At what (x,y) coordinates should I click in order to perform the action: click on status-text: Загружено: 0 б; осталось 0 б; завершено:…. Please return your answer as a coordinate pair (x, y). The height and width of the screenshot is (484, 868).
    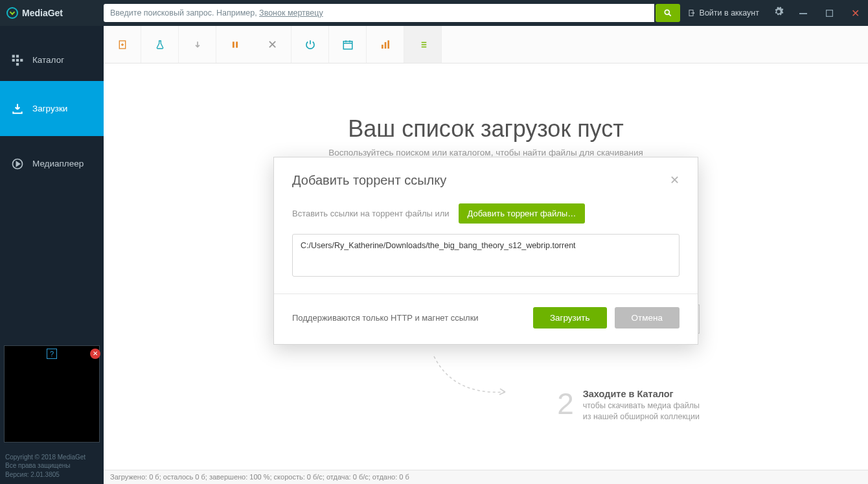
    Looking at the image, I should click on (260, 477).